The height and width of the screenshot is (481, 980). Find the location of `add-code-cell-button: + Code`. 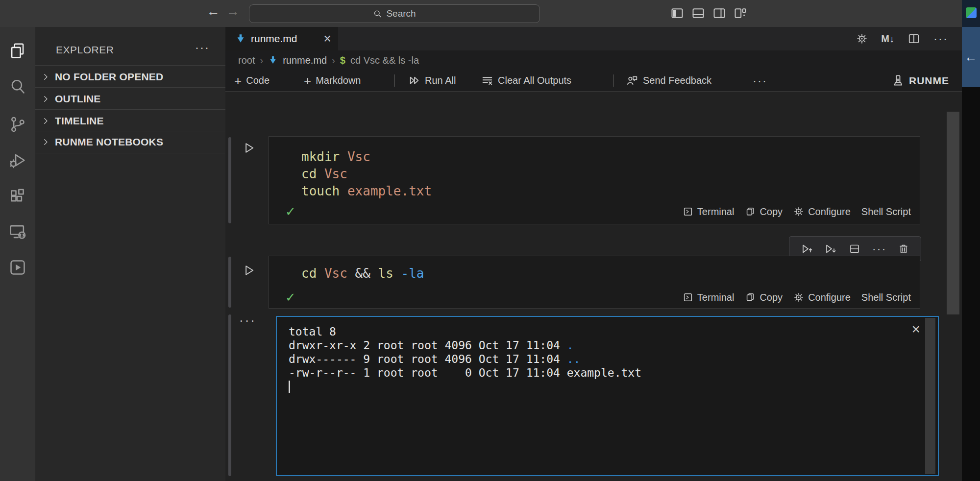

add-code-cell-button: + Code is located at coordinates (252, 80).